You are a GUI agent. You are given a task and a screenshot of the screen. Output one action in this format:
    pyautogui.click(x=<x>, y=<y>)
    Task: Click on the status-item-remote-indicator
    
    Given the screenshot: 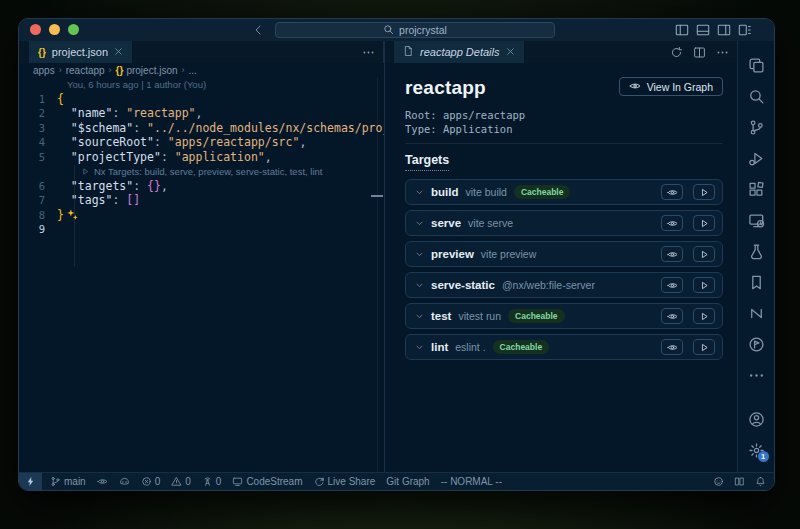 What is the action you would take?
    pyautogui.click(x=30, y=482)
    